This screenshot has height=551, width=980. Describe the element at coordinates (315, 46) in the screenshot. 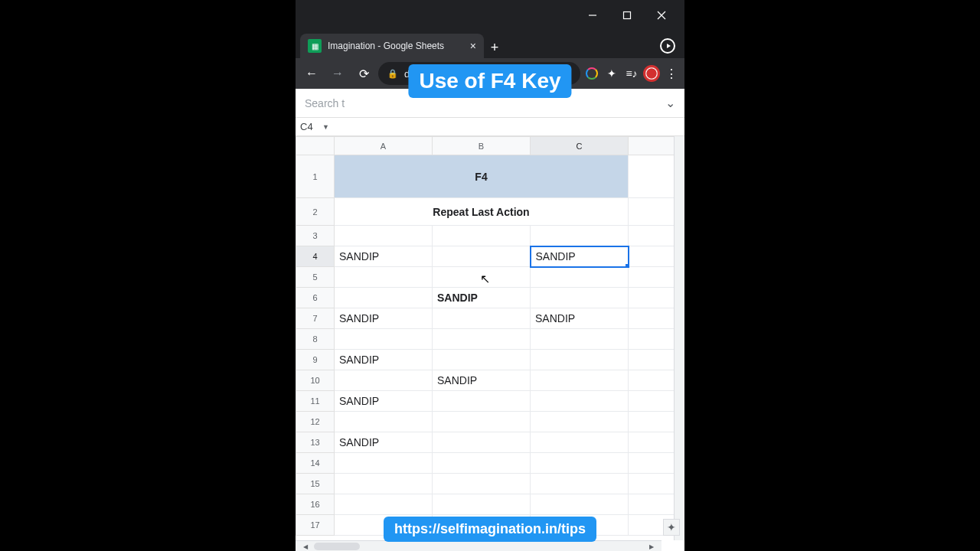

I see `sheets-favicon: ▦` at that location.